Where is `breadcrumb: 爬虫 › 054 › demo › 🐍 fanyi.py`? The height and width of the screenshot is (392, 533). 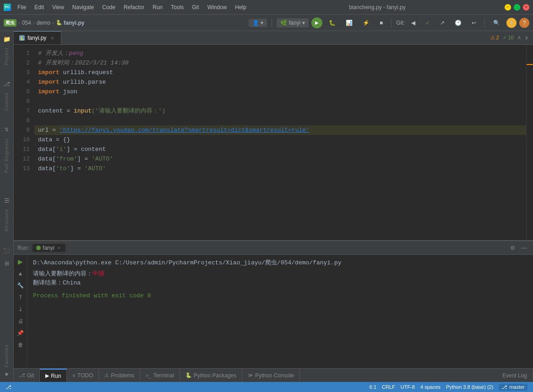 breadcrumb: 爬虫 › 054 › demo › 🐍 fanyi.py is located at coordinates (125, 23).